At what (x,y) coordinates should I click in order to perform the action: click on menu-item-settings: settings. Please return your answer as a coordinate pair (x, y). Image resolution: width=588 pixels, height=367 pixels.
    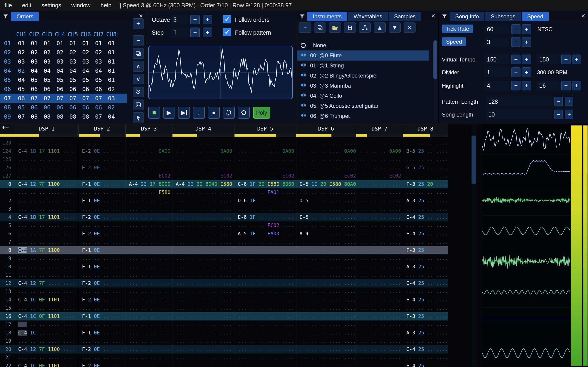
    Looking at the image, I should click on (51, 5).